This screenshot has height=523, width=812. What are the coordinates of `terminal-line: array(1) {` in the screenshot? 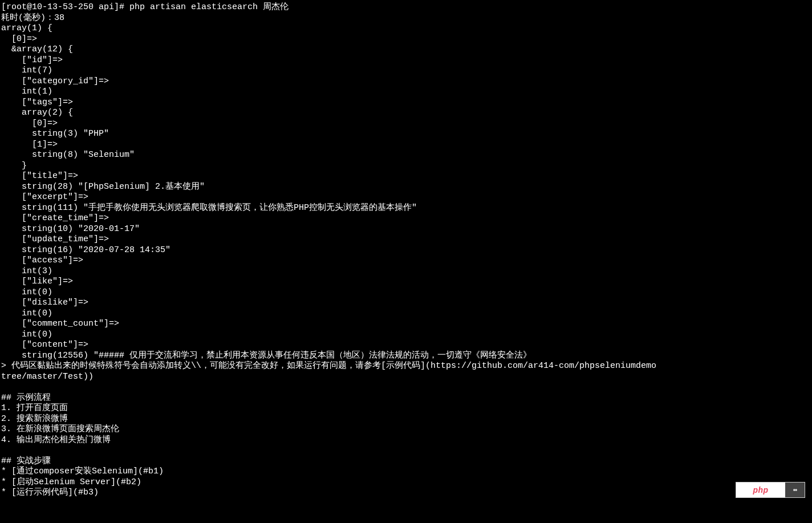 It's located at (406, 29).